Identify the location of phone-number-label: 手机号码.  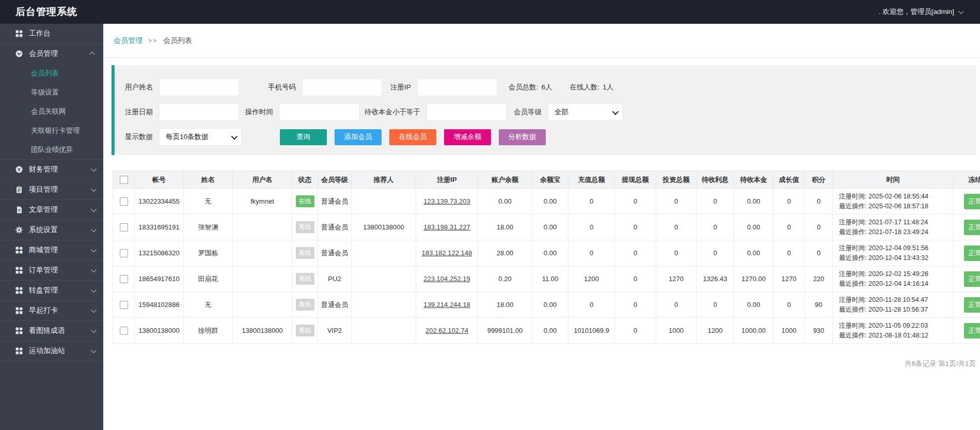
(282, 87).